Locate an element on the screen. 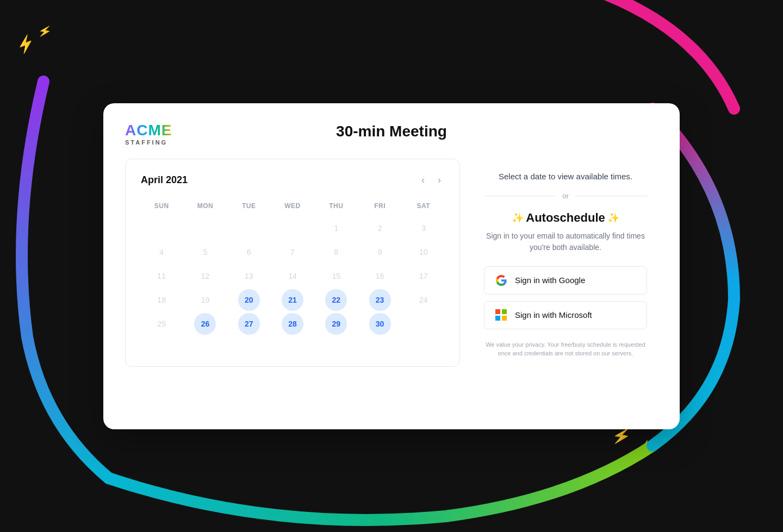 This screenshot has height=532, width=783. right-panel: Select a date to view available times. o… is located at coordinates (566, 263).